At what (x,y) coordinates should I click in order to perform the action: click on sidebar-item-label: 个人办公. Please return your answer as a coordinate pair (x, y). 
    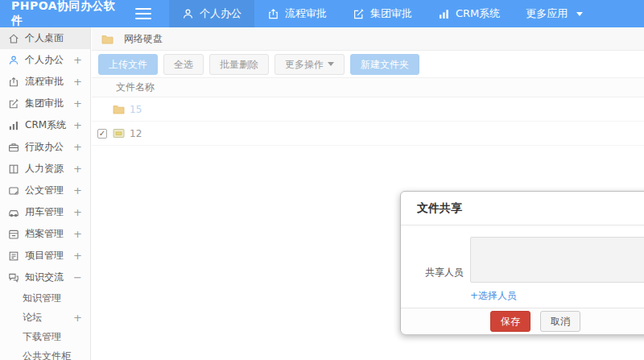
    Looking at the image, I should click on (44, 60).